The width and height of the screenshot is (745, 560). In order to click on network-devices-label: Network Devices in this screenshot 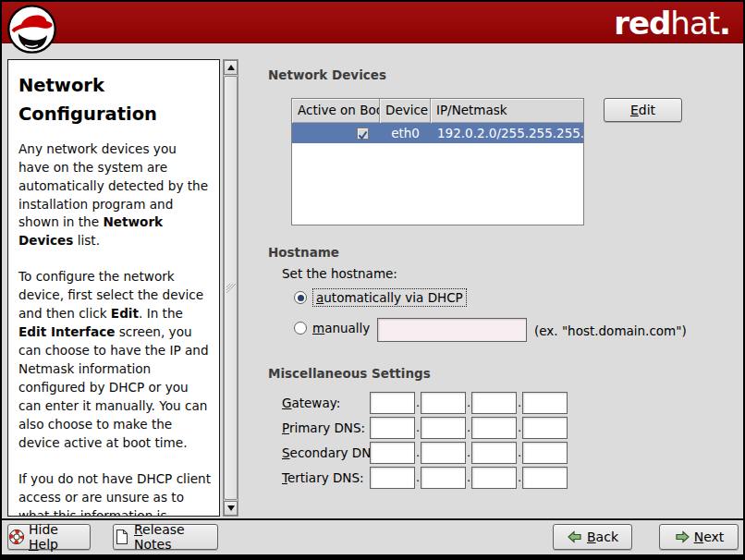, I will do `click(327, 75)`.